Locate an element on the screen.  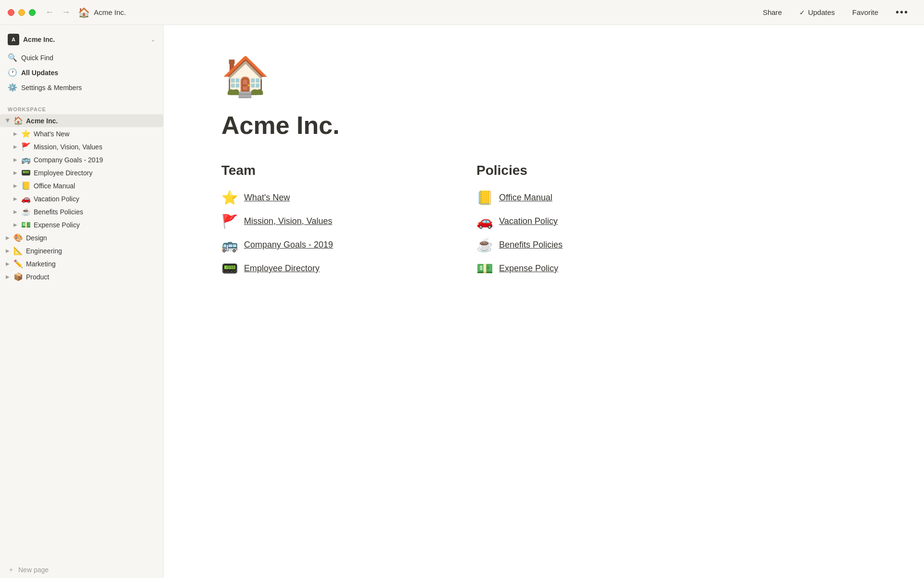
more-button: ••• is located at coordinates (902, 13).